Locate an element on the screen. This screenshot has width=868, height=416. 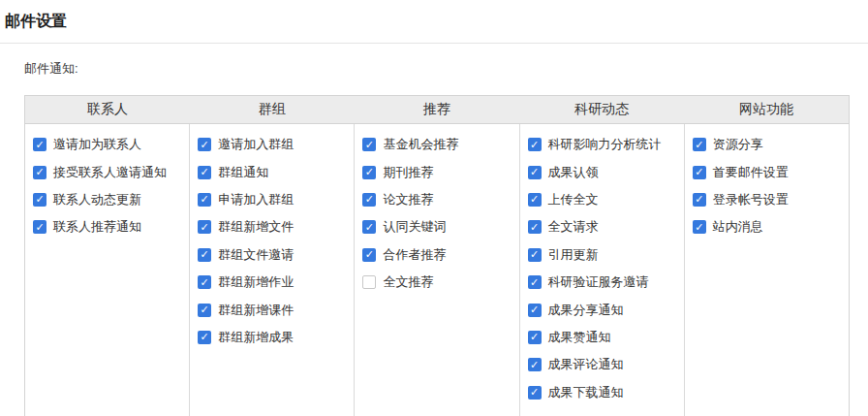
page-title: 邮件设置 is located at coordinates (434, 21).